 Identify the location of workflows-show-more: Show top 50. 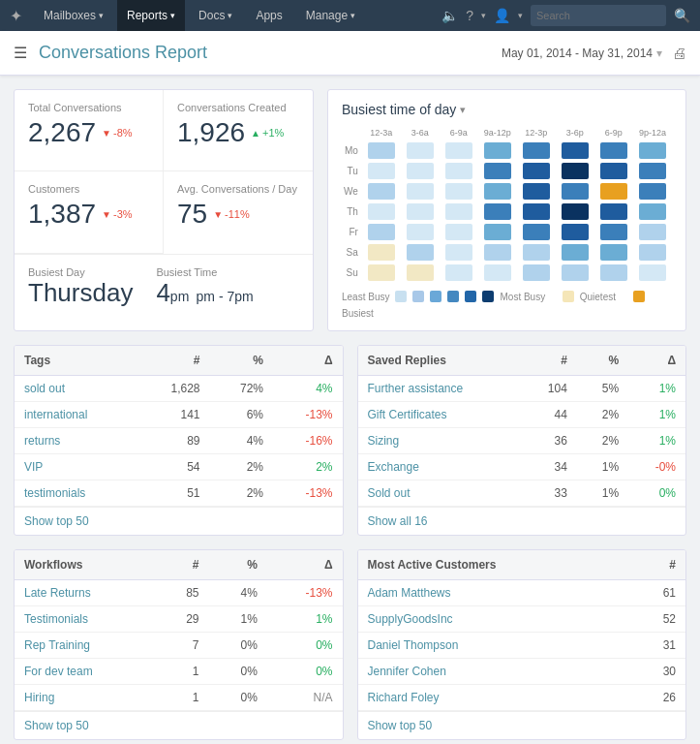
(178, 725).